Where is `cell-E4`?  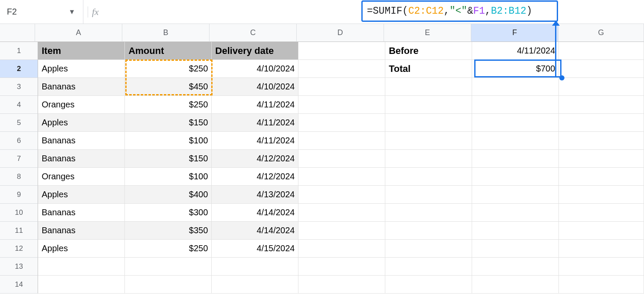
cell-E4 is located at coordinates (428, 105).